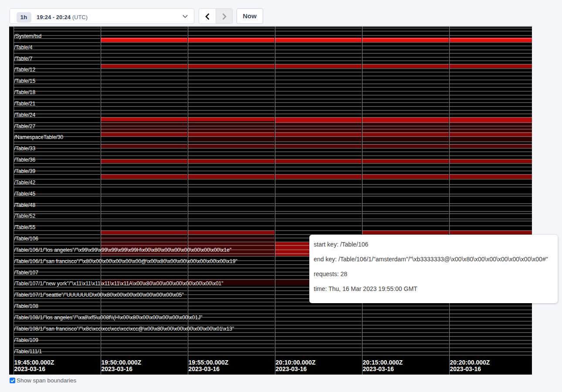  What do you see at coordinates (25, 227) in the screenshot?
I see `svg-text: /Table/55` at bounding box center [25, 227].